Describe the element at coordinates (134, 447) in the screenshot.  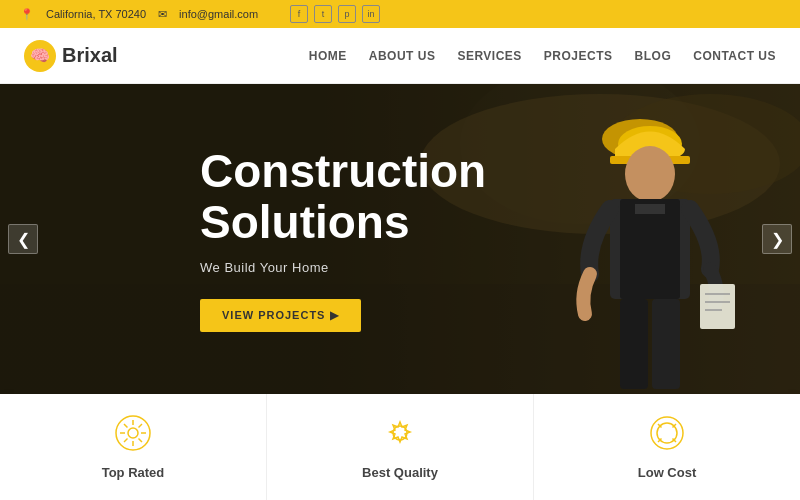
I see `feature-top-rated: Top Rated` at that location.